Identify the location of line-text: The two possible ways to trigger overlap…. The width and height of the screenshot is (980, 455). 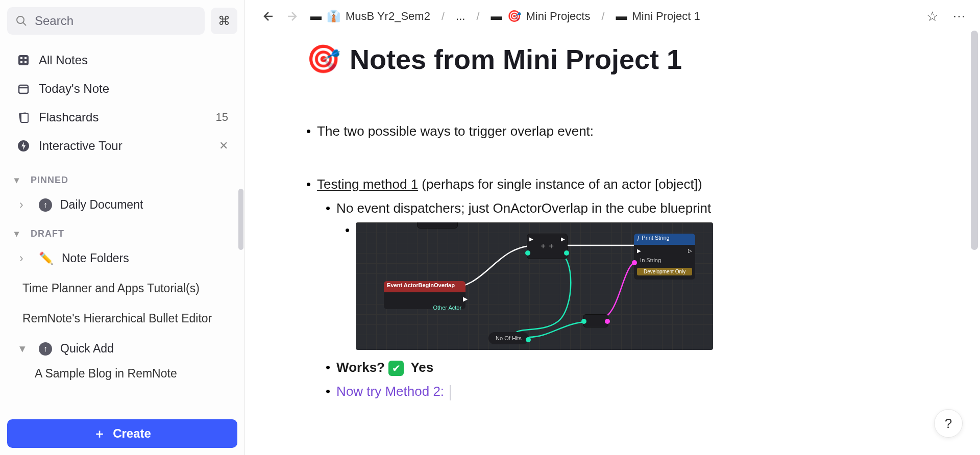
(455, 132).